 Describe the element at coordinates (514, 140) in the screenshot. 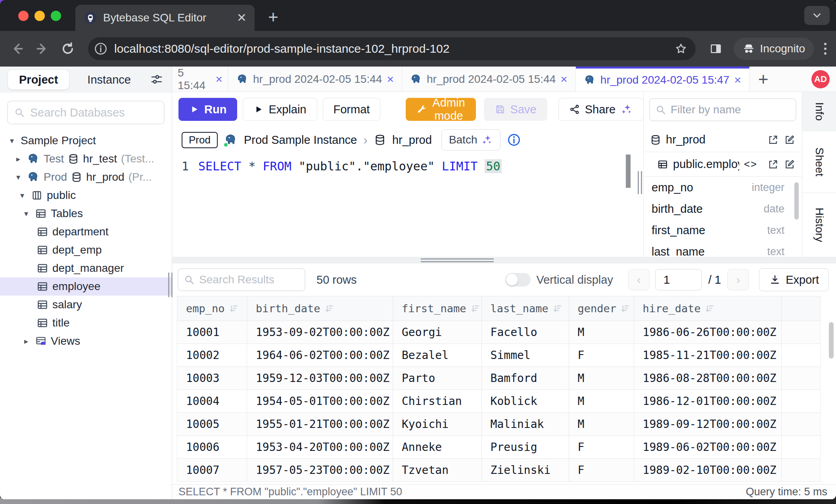

I see `info-circle-icon` at that location.